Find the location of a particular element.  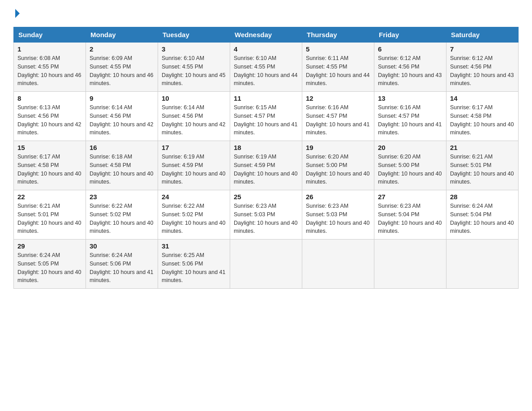

day-number: 2 is located at coordinates (122, 49).